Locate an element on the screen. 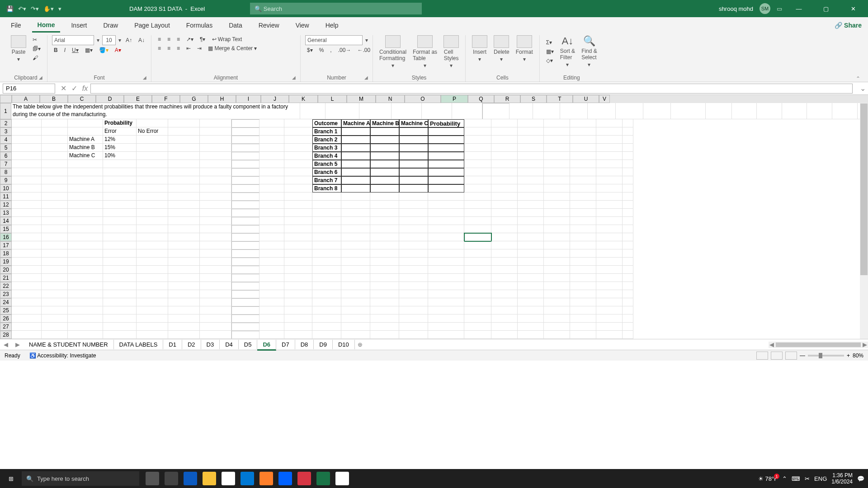 Image resolution: width=868 pixels, height=488 pixels. sheet-nav-prev: ◀ is located at coordinates (6, 344).